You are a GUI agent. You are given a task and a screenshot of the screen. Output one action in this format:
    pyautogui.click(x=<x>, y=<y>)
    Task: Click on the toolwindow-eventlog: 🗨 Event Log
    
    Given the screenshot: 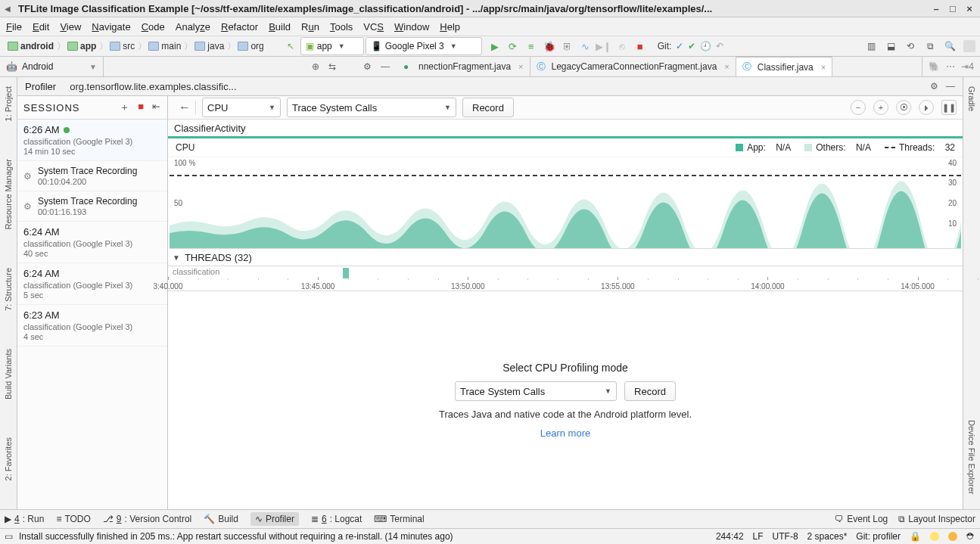 What is the action you would take?
    pyautogui.click(x=861, y=519)
    